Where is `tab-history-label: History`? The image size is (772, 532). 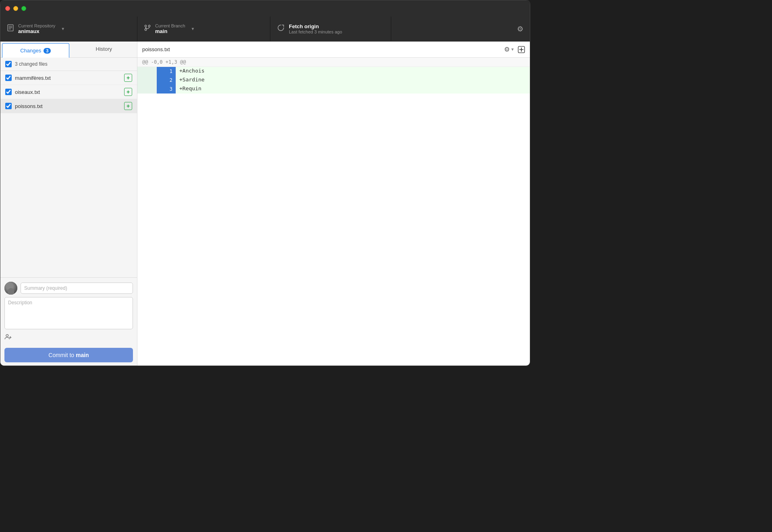 tab-history-label: History is located at coordinates (104, 49).